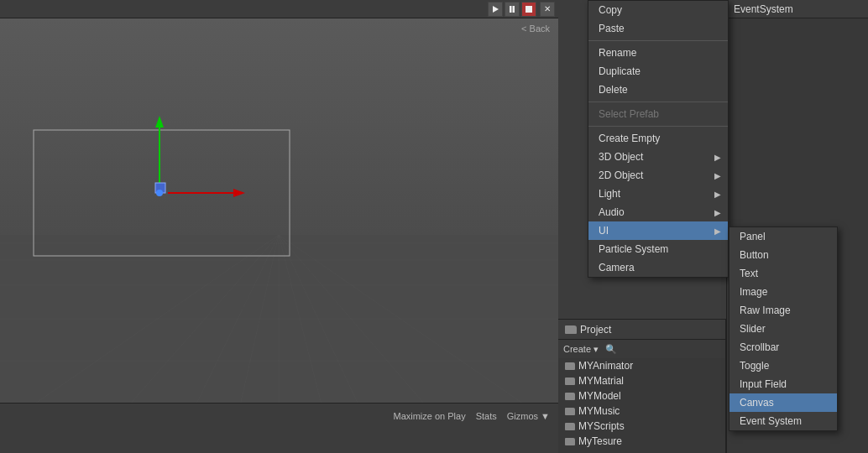 The image size is (868, 453). What do you see at coordinates (763, 384) in the screenshot?
I see `submenu-input-field-label: Input Field` at bounding box center [763, 384].